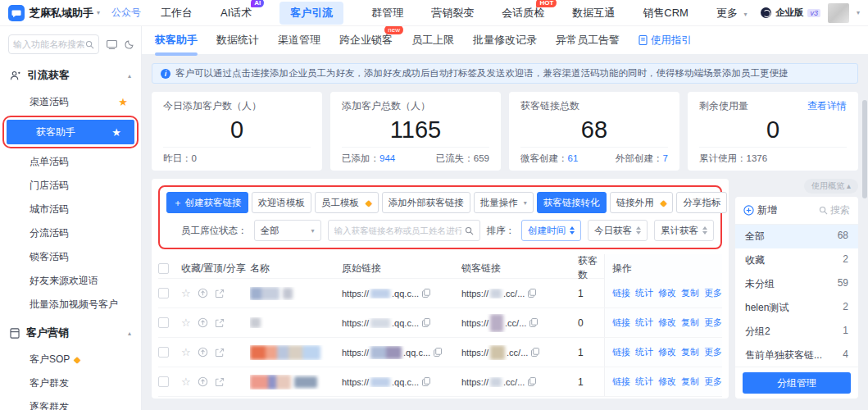  I want to click on nav-more: 更多 ▾, so click(732, 13).